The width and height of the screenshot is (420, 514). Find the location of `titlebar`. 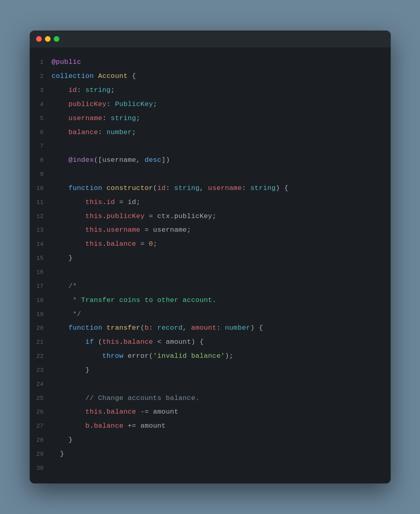

titlebar is located at coordinates (210, 39).